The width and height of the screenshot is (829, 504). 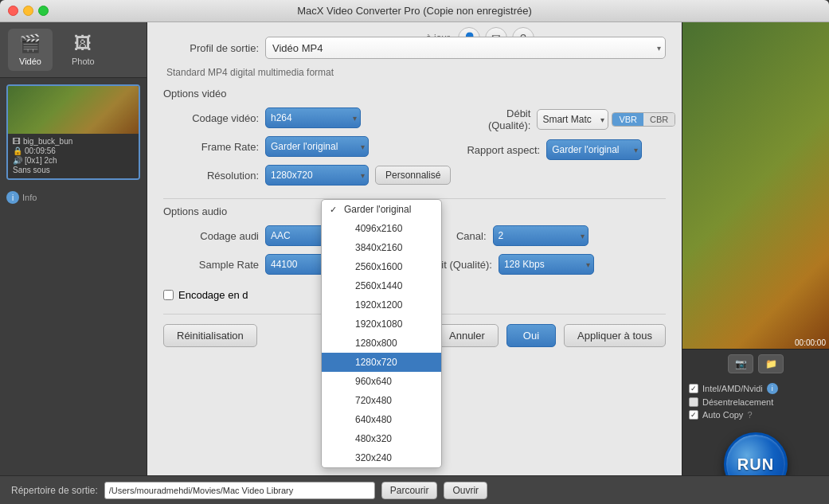 What do you see at coordinates (73, 142) in the screenshot?
I see `filename-row: 🎞 big_buck_bun` at bounding box center [73, 142].